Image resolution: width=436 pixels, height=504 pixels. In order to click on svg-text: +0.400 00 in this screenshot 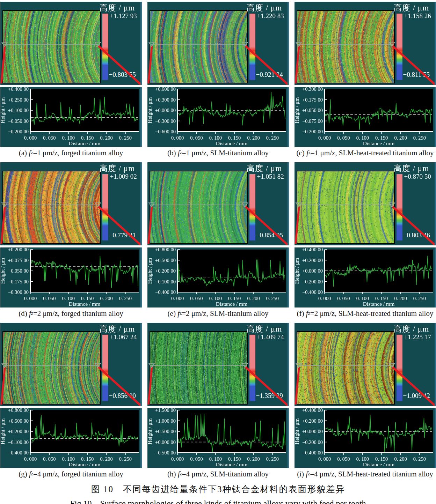, I will do `click(18, 89)`.